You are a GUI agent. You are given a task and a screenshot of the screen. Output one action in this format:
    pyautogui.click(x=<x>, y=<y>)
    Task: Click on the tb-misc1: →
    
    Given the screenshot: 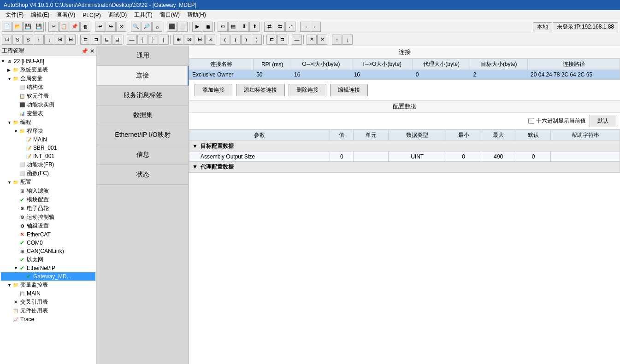 What is the action you would take?
    pyautogui.click(x=305, y=27)
    